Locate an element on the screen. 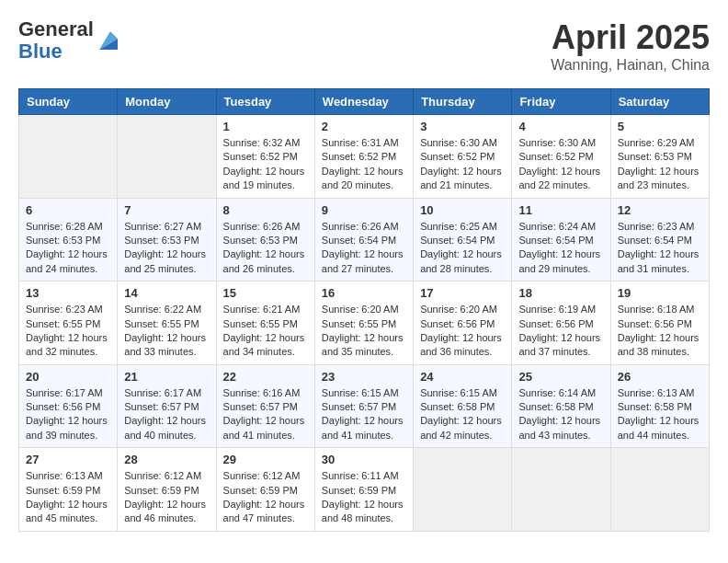 The width and height of the screenshot is (728, 563). logo: General Blue is located at coordinates (70, 40).